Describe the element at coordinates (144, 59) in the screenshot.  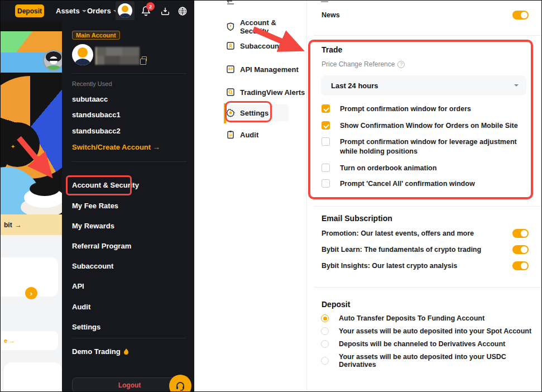
I see `copy-icon` at that location.